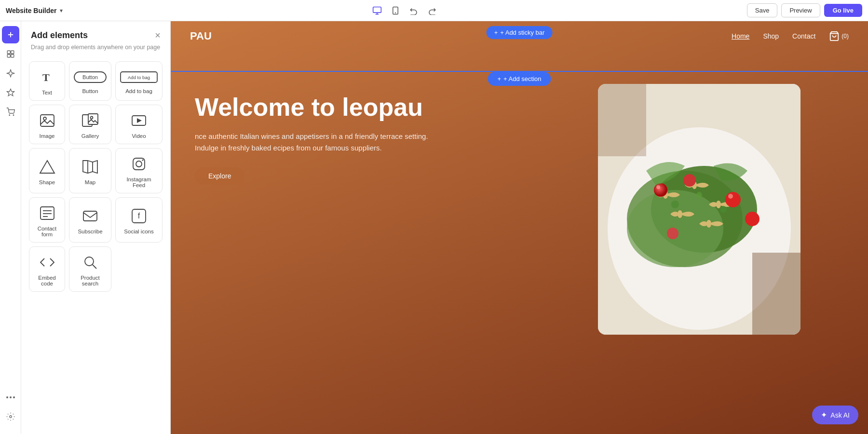 This screenshot has width=868, height=434. I want to click on element-video: Video, so click(139, 124).